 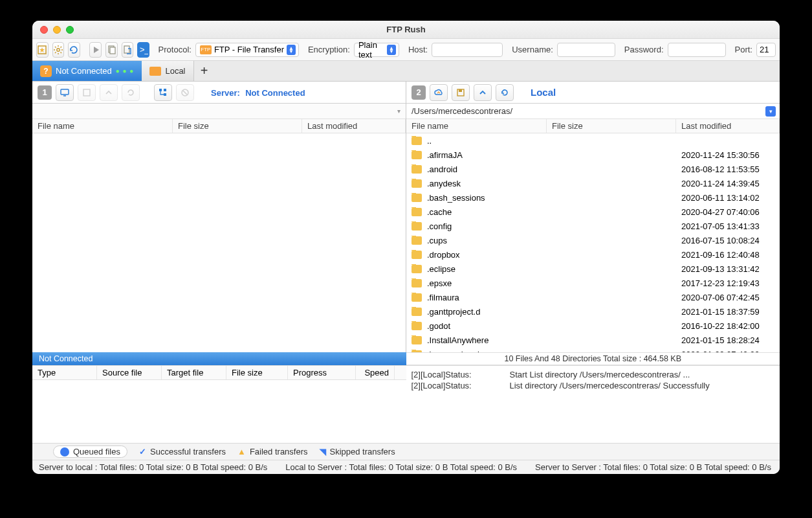 I want to click on queue-tabs: Queued files ✓ Successful transfers ▲ Fa…, so click(x=406, y=451).